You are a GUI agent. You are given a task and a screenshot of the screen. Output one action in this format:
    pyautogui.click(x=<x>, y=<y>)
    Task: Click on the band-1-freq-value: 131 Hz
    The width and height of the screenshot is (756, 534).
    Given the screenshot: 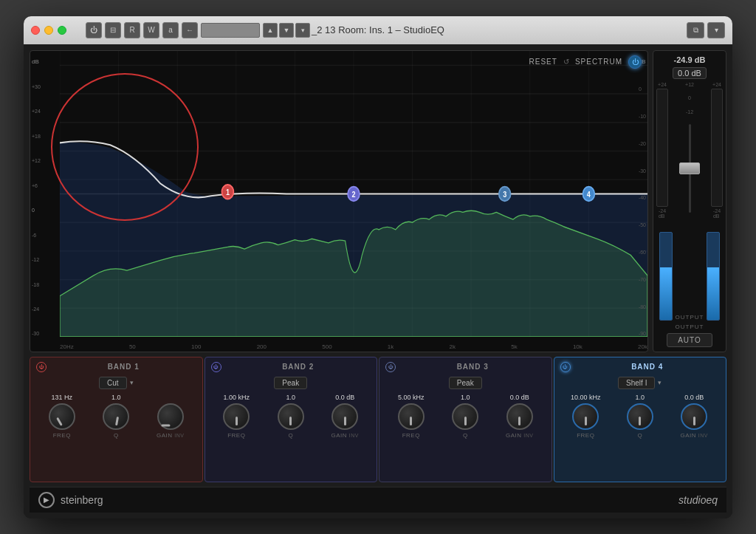 What is the action you would take?
    pyautogui.click(x=62, y=397)
    